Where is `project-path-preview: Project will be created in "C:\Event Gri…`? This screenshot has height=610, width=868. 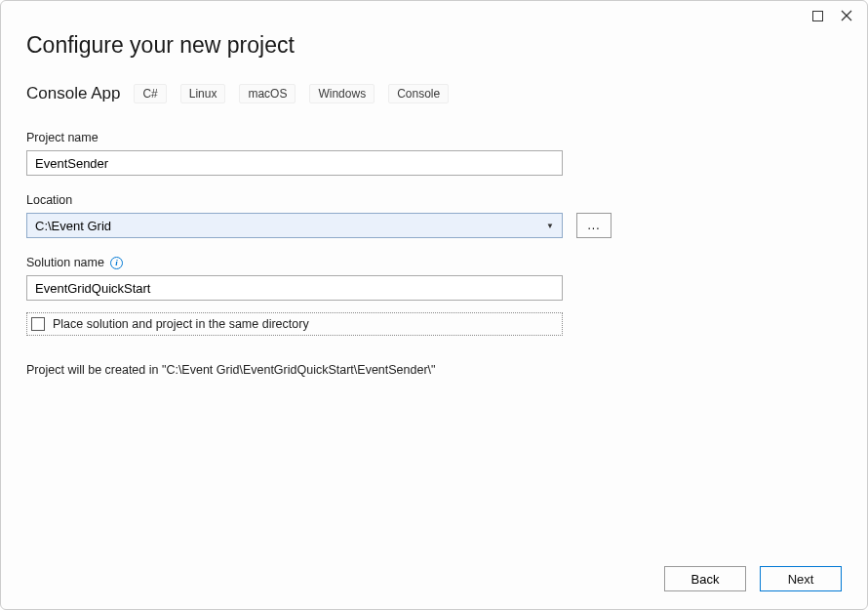 project-path-preview: Project will be created in "C:\Event Gri… is located at coordinates (434, 370).